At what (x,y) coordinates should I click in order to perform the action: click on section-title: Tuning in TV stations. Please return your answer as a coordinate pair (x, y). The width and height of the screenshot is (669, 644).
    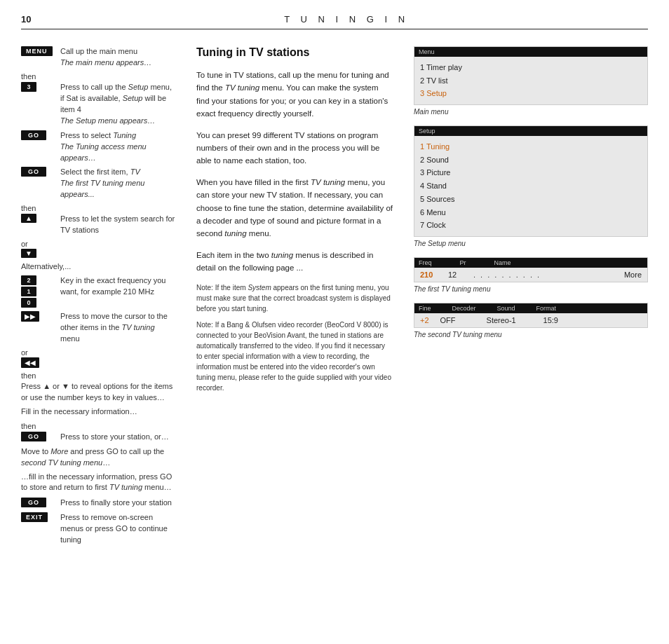
    Looking at the image, I should click on (295, 53).